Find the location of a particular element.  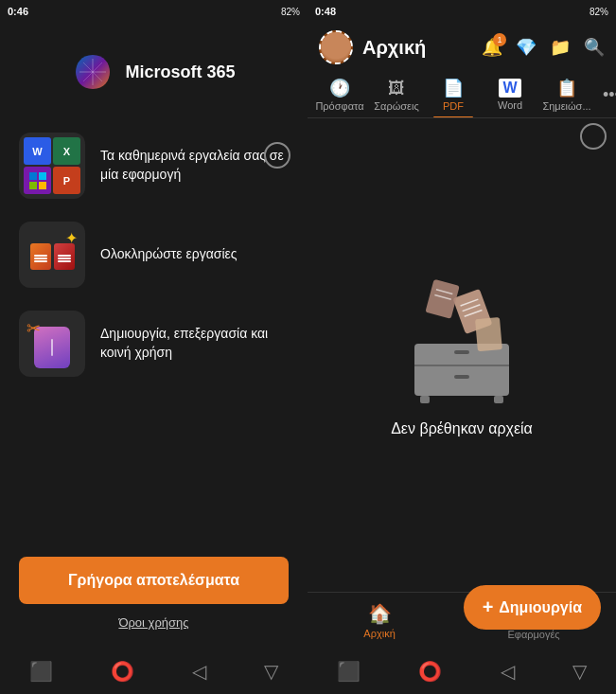

header-icons: 🔔 1 💎 📁 🔍 is located at coordinates (543, 47).